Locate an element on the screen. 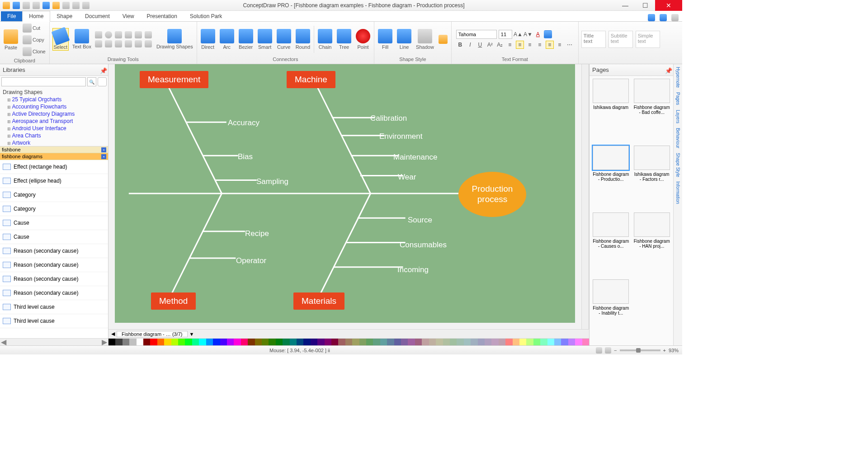 Image resolution: width=868 pixels, height=467 pixels. conn-tree: Tree is located at coordinates (344, 39).